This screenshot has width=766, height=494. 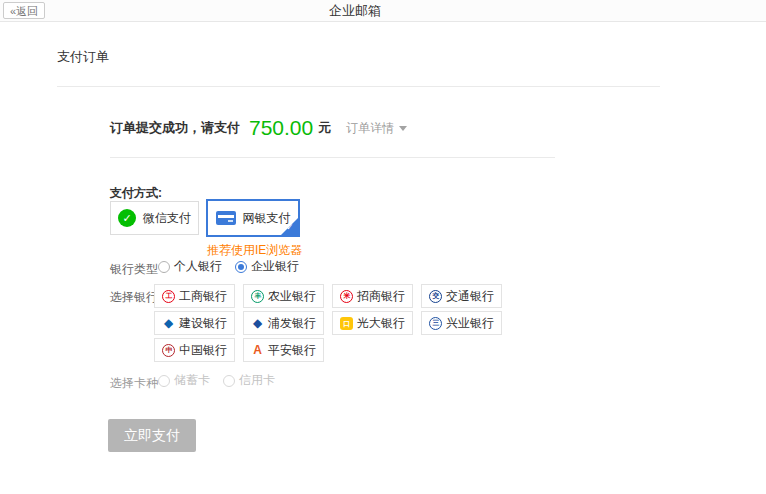 I want to click on bank-button-ceb: 口 光大银行, so click(x=372, y=323).